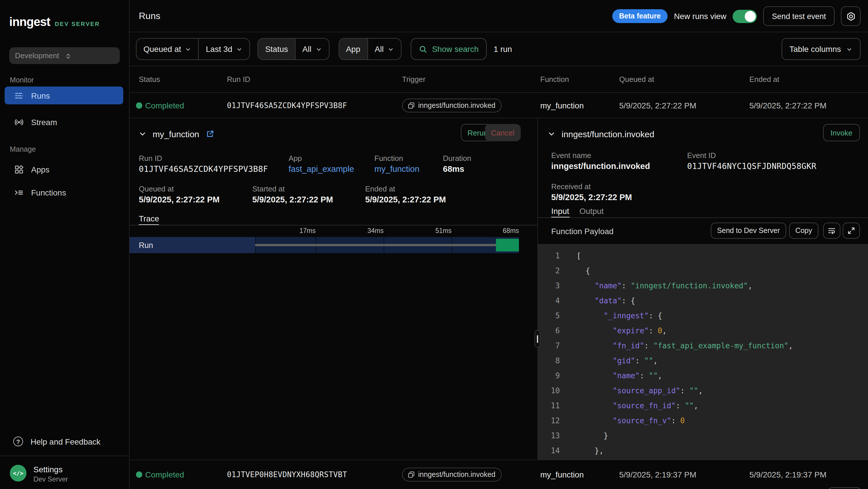 The width and height of the screenshot is (868, 489). Describe the element at coordinates (19, 169) in the screenshot. I see `apps-icon` at that location.